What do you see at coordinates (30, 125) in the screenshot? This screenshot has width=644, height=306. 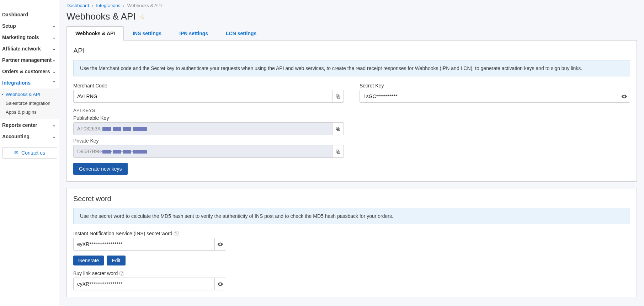 I see `sidebar-item-reports: Reports center ⌄` at bounding box center [30, 125].